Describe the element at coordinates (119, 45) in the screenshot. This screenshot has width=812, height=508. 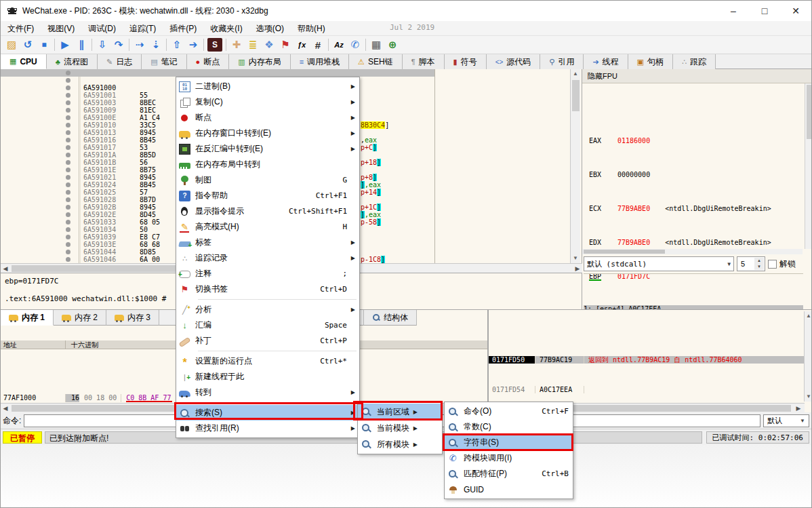
I see `step-over-button: ↷` at that location.